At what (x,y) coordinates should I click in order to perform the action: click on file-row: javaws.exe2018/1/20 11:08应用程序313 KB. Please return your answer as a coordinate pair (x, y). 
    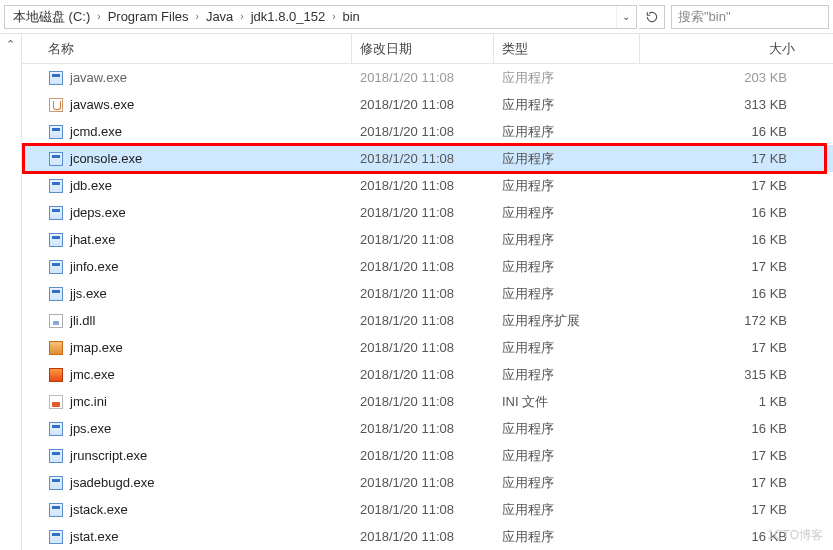
    Looking at the image, I should click on (428, 104).